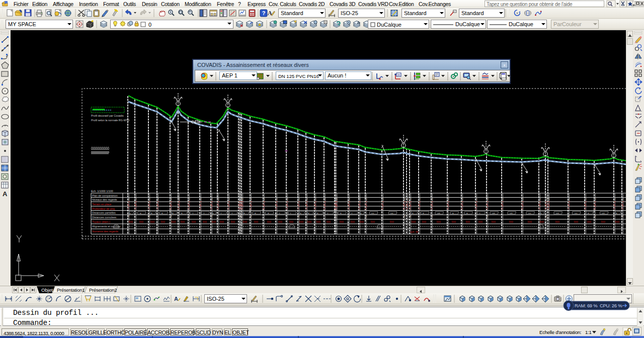 This screenshot has width=644, height=338. What do you see at coordinates (47, 290) in the screenshot?
I see `svg-text: Objet` at bounding box center [47, 290].